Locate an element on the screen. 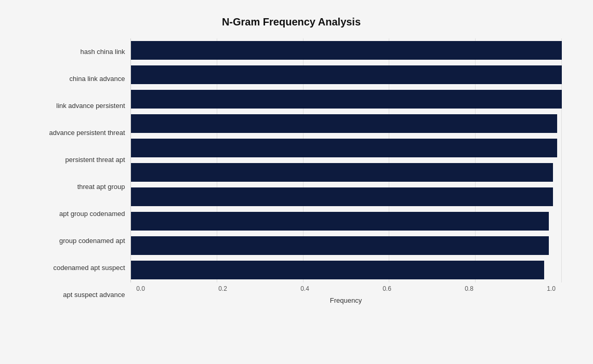 Image resolution: width=593 pixels, height=364 pixels. chart-title: N-Gram Frequency Analysis is located at coordinates (292, 22).